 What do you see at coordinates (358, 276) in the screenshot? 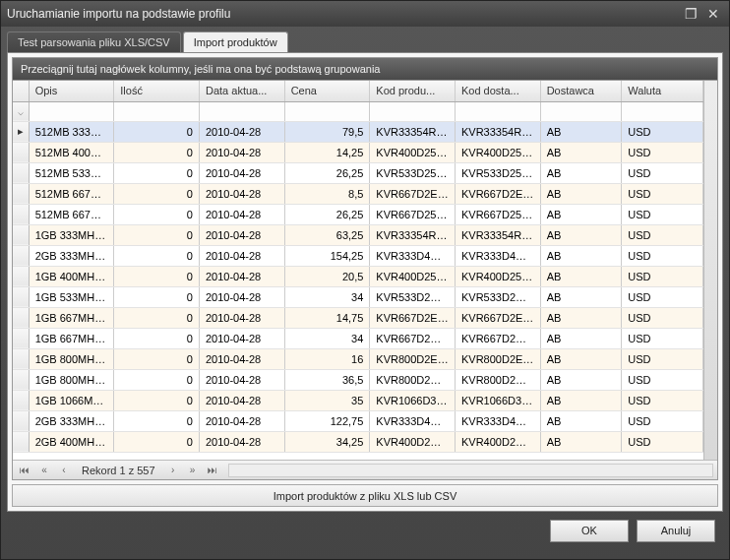
I see `table-row: 1GB 400MHz ...02010-04-2820,5KVR400D258.…` at bounding box center [358, 276].